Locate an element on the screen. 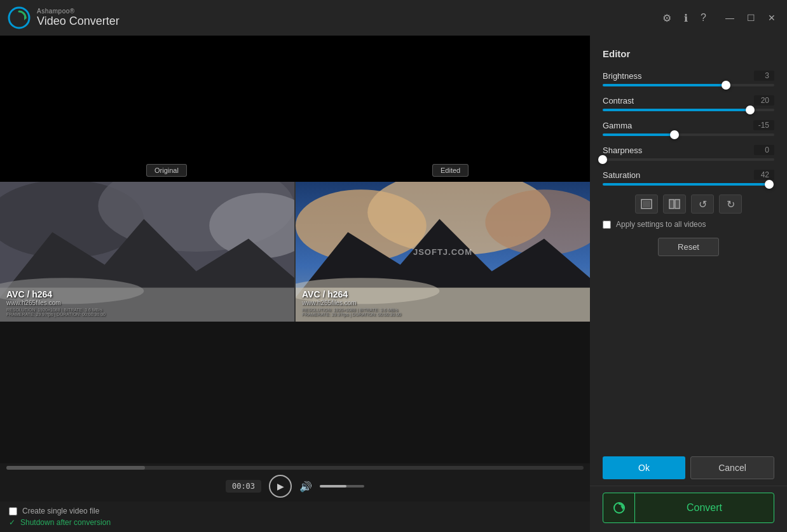  sharpness-label: Sharpness is located at coordinates (622, 150).